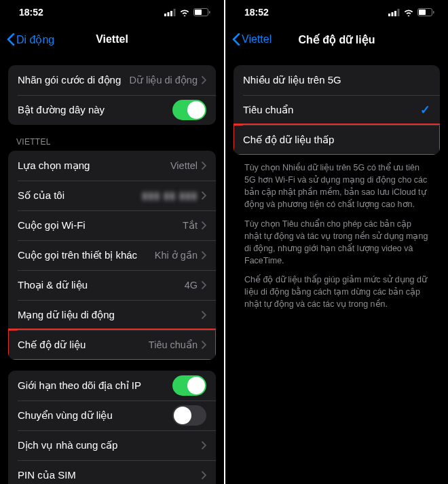 The height and width of the screenshot is (484, 448). I want to click on row-label: Lựa chọn mạng, so click(94, 166).